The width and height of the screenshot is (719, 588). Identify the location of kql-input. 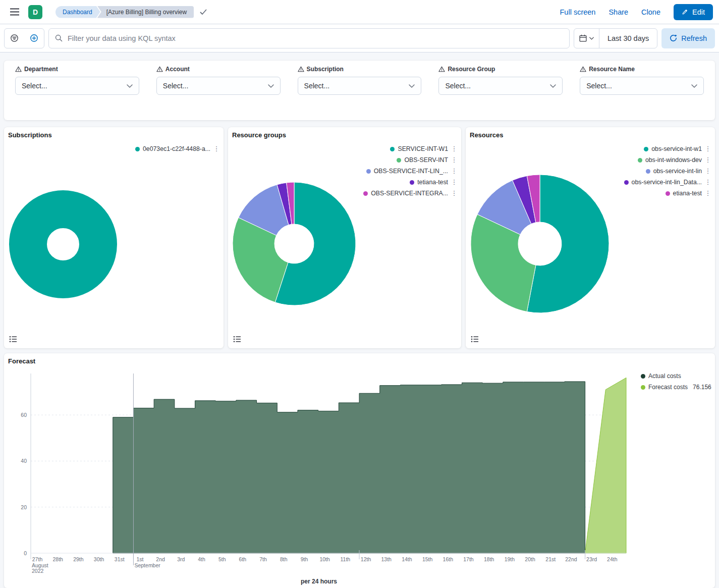
(315, 38).